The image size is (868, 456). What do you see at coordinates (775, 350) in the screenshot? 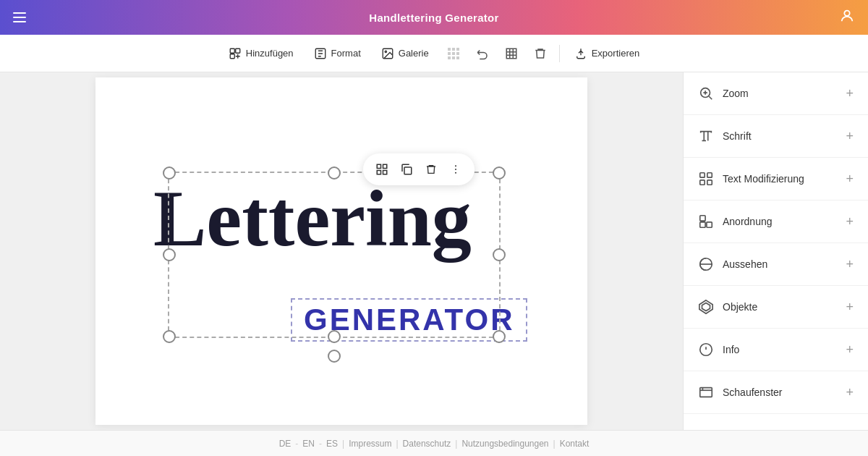
I see `panel-item-info: Info +` at bounding box center [775, 350].